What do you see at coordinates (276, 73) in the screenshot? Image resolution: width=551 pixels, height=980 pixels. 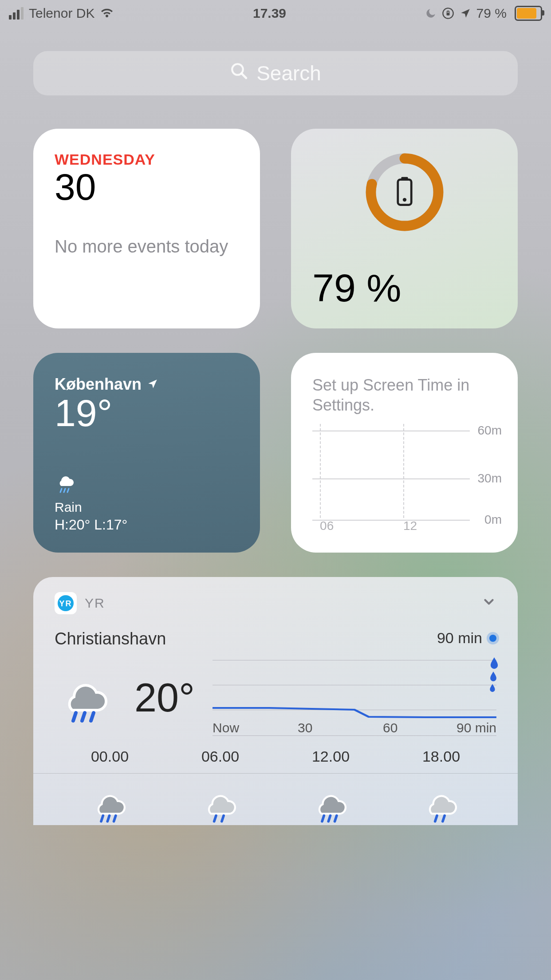 I see `spotlight-search: Search` at bounding box center [276, 73].